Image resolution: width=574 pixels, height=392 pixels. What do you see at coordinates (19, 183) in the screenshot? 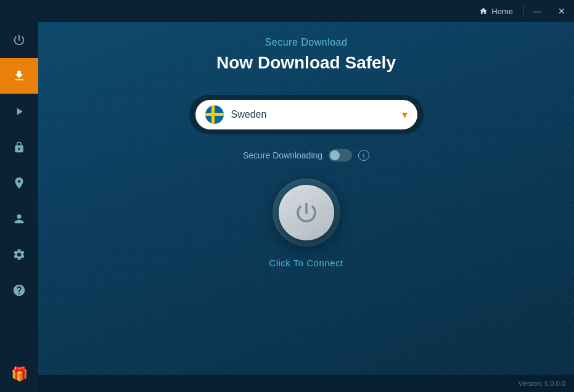
I see `sidebar-item-ip` at bounding box center [19, 183].